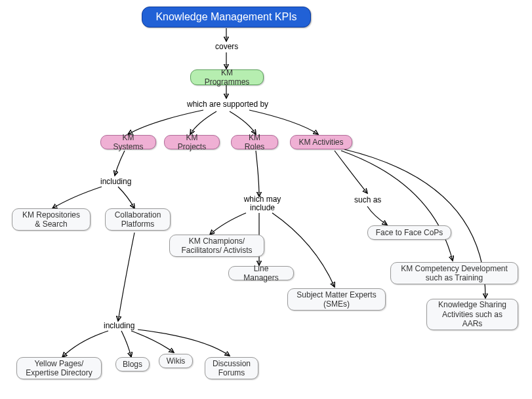  What do you see at coordinates (51, 219) in the screenshot?
I see `node-repositories: KM Repositories & Search` at bounding box center [51, 219].